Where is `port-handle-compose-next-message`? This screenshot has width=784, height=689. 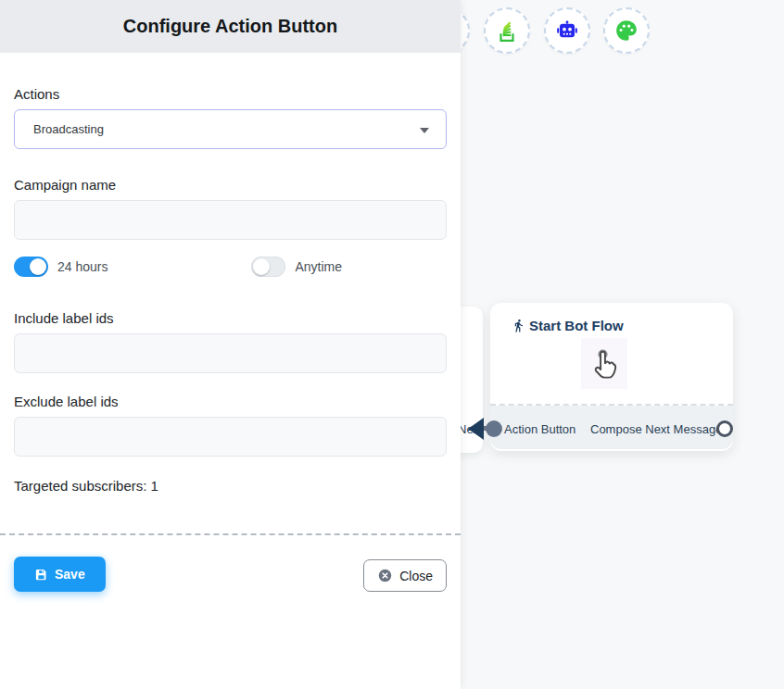
port-handle-compose-next-message is located at coordinates (725, 429).